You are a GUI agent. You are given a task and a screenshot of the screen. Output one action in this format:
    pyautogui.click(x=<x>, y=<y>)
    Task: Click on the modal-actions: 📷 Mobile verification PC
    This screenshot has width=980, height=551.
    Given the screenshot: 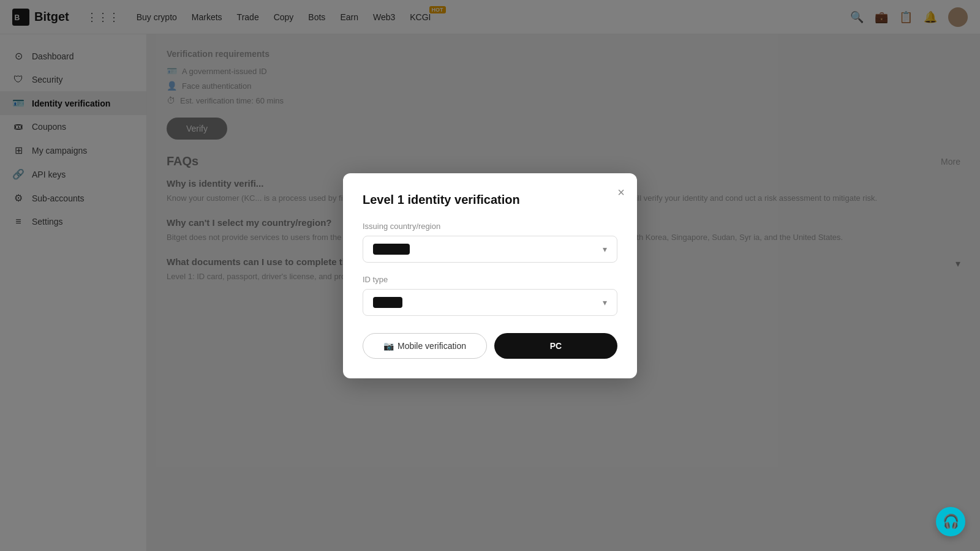 What is the action you would take?
    pyautogui.click(x=490, y=346)
    